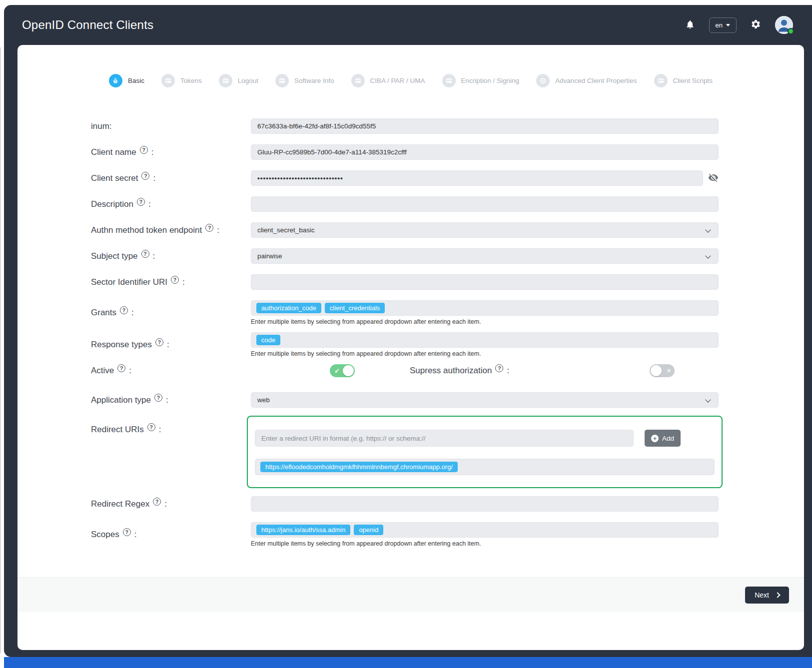 Image resolution: width=812 pixels, height=668 pixels. I want to click on add-redirect-uri-button: + Add, so click(663, 438).